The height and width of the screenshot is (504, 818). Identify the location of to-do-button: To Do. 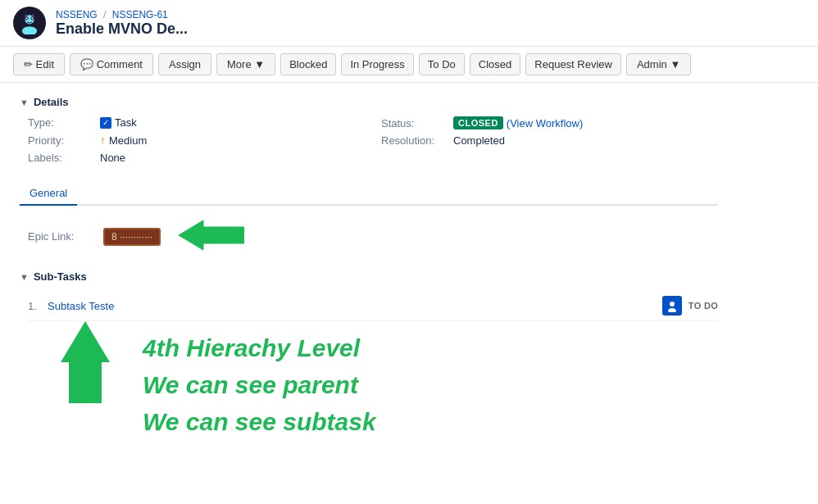
(442, 64).